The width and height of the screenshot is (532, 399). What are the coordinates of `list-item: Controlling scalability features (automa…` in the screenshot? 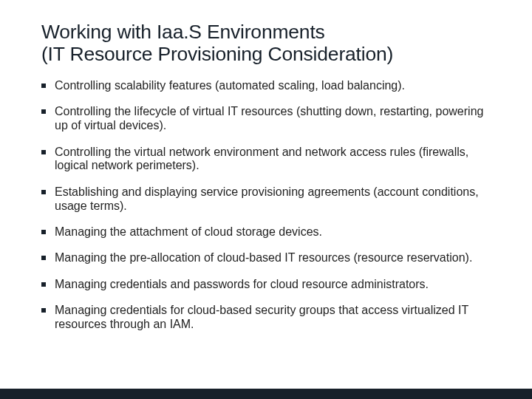 It's located at (266, 86).